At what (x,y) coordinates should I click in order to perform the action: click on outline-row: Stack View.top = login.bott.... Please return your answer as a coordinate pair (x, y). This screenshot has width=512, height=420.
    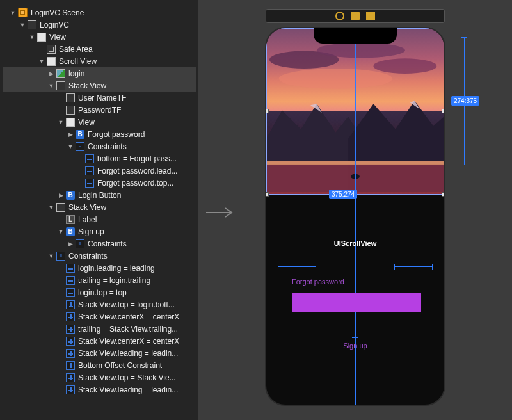
    Looking at the image, I should click on (99, 305).